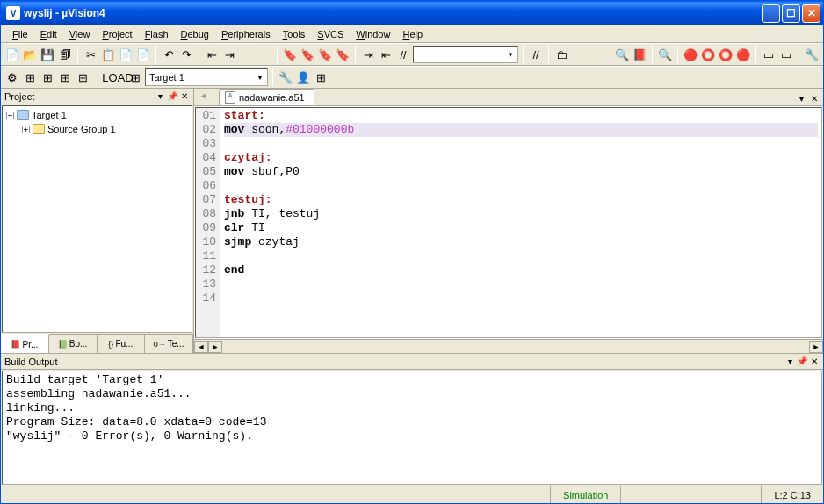 The width and height of the screenshot is (824, 504). What do you see at coordinates (11, 116) in the screenshot?
I see `collapse-icon: −` at bounding box center [11, 116].